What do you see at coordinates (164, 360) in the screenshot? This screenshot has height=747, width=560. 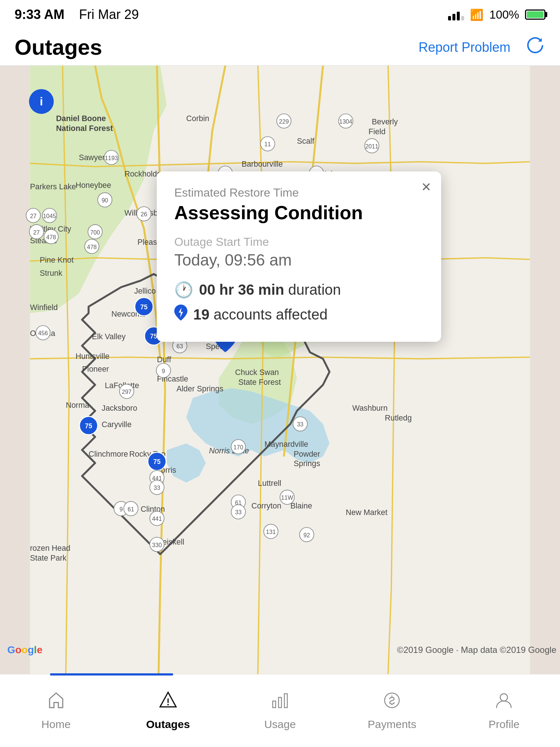 I see `svg-text: Duff` at bounding box center [164, 360].